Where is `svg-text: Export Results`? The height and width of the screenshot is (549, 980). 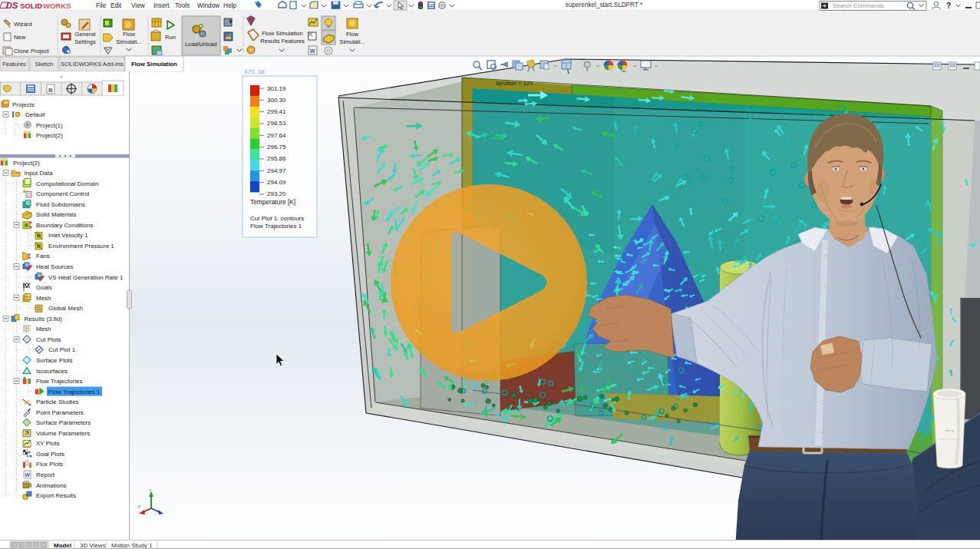 svg-text: Export Results is located at coordinates (56, 496).